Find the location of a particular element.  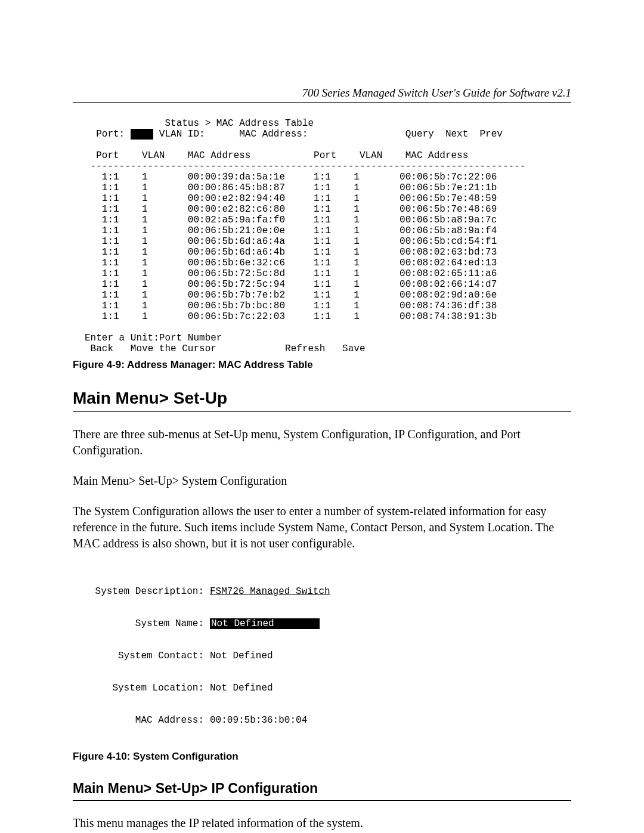

sys-name-label: System Name: is located at coordinates (150, 624).